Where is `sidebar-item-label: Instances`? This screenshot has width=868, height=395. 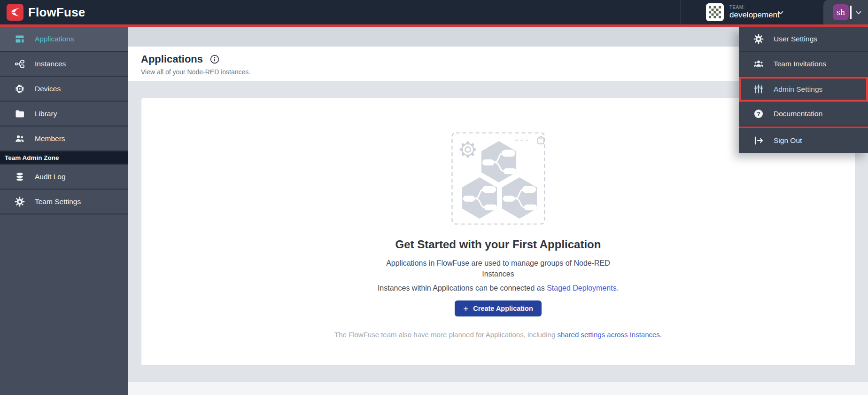
sidebar-item-label: Instances is located at coordinates (50, 64).